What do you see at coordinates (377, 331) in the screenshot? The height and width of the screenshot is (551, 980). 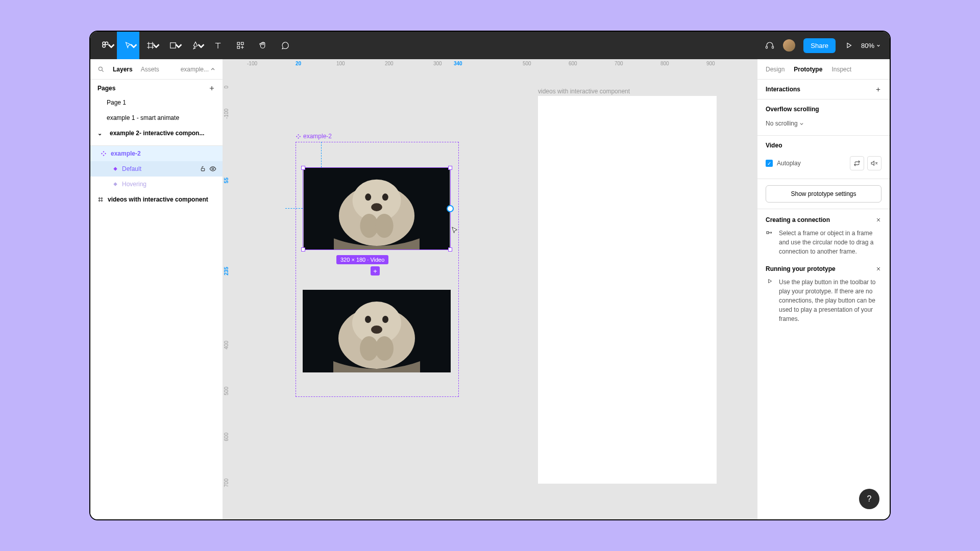 I see `video-thumbnail` at bounding box center [377, 331].